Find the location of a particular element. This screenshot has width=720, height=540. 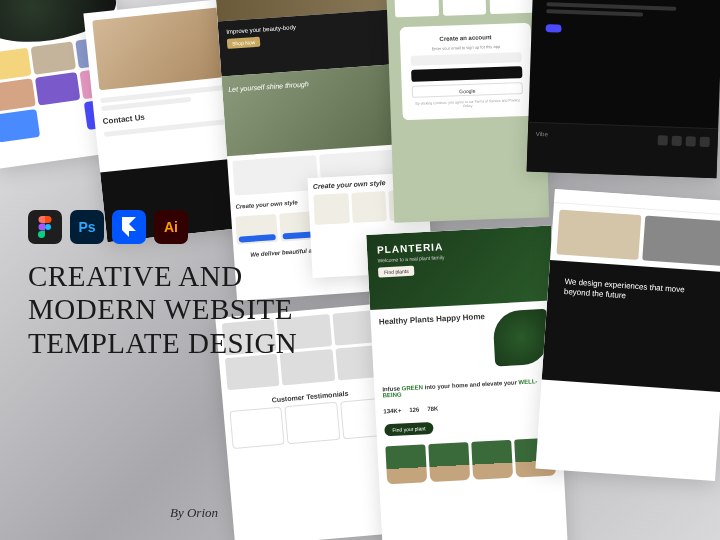

signup-card: Create an account Enter your email to si… is located at coordinates (467, 72).